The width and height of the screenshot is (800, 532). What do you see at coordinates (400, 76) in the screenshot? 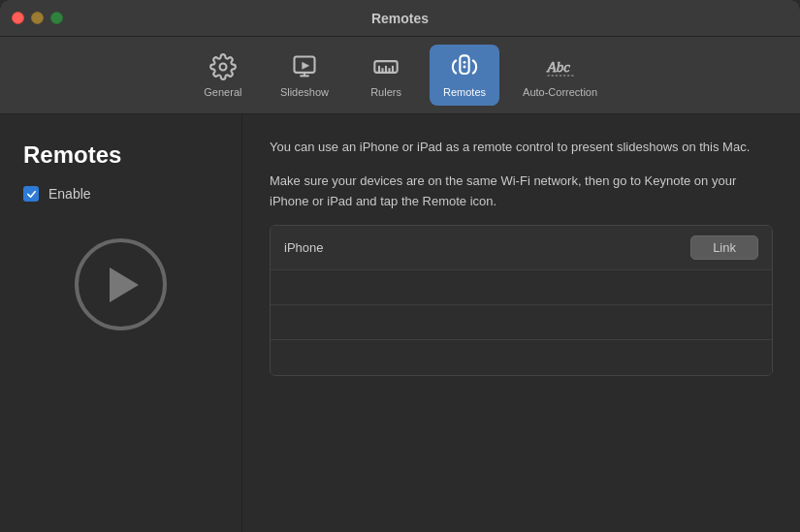
I see `toolbar: General Slideshow Rulers` at bounding box center [400, 76].